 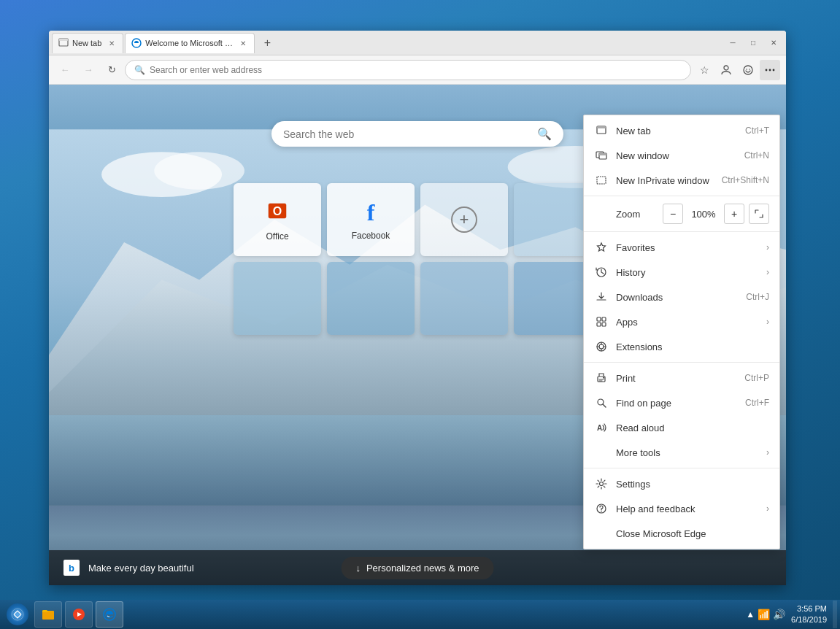 I want to click on personalized-news-button: ↓ Personalized news & more, so click(x=417, y=568).